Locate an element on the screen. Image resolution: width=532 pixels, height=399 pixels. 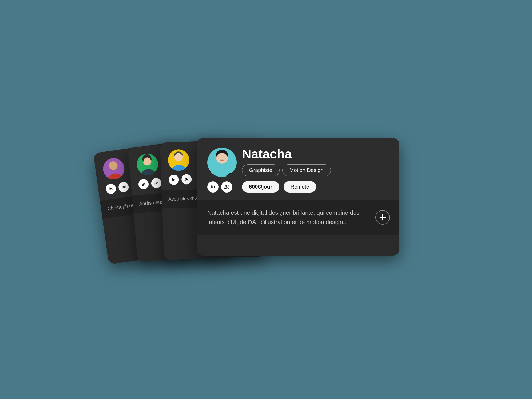
rate-badge: 600€/jour is located at coordinates (261, 187).